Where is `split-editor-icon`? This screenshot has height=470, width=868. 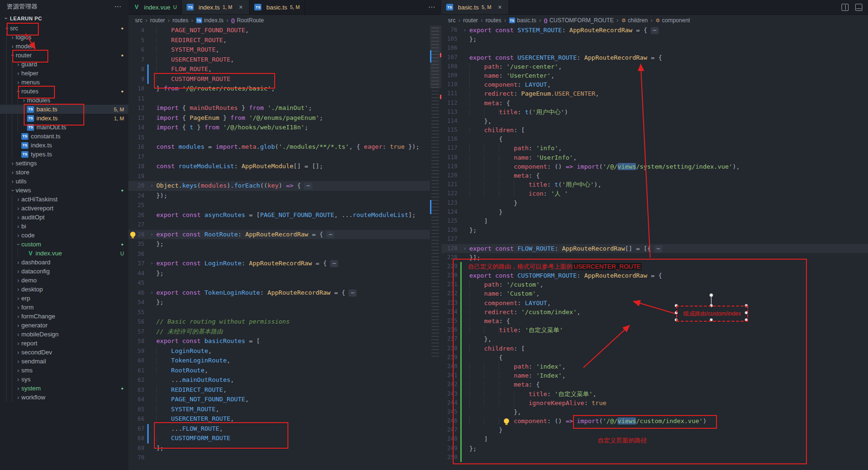
split-editor-icon is located at coordinates (845, 8).